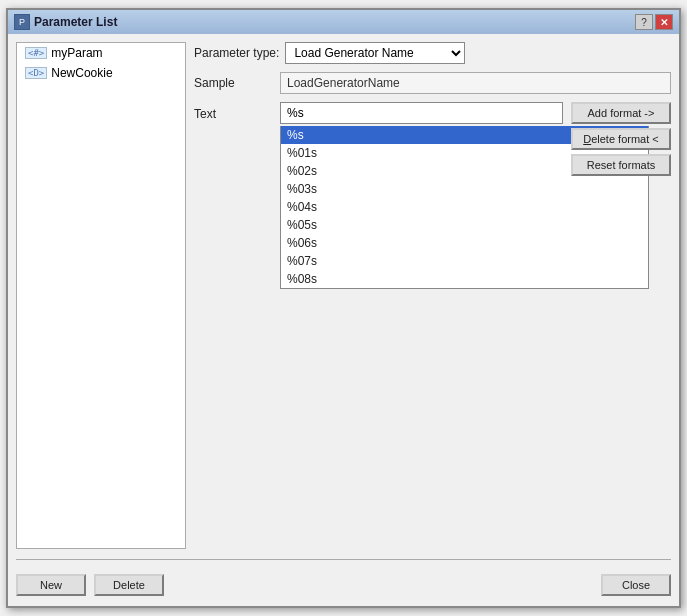 This screenshot has width=687, height=616. I want to click on delete-button: Delete, so click(129, 585).